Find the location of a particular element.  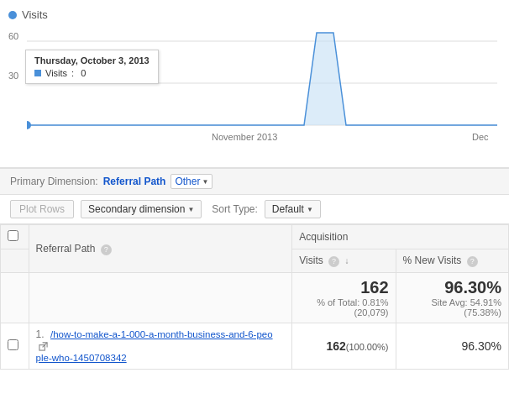

row-1-checkbox-cell is located at coordinates (15, 346).